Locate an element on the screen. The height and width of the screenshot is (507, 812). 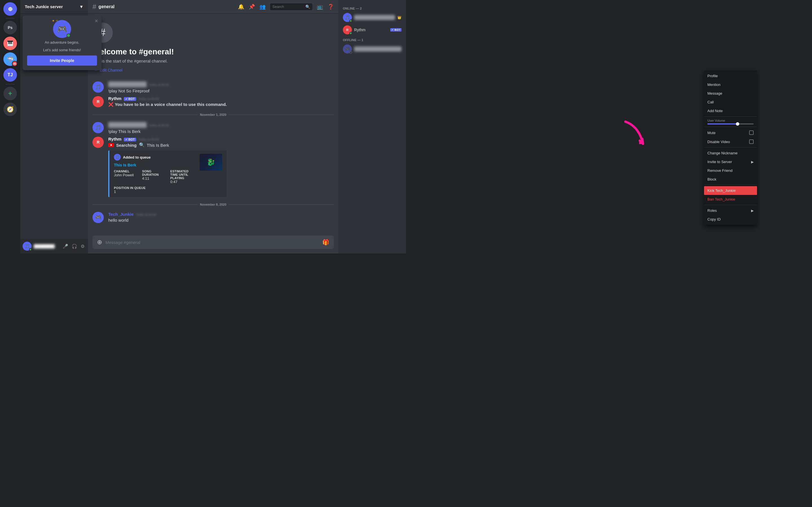
error-icon: ❌ is located at coordinates (111, 104).